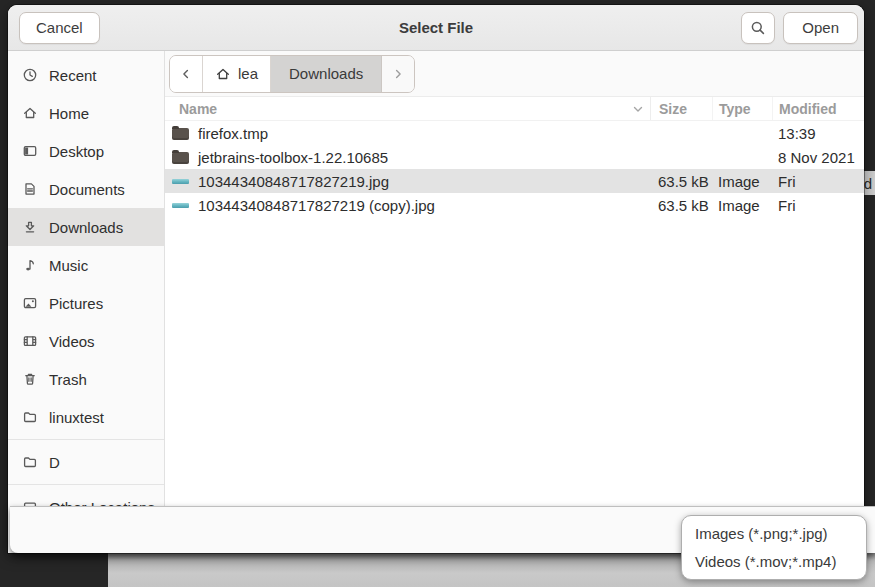 This screenshot has width=875, height=587. I want to click on filter-option-videos: Videos (*.mov;*.mp4), so click(774, 562).